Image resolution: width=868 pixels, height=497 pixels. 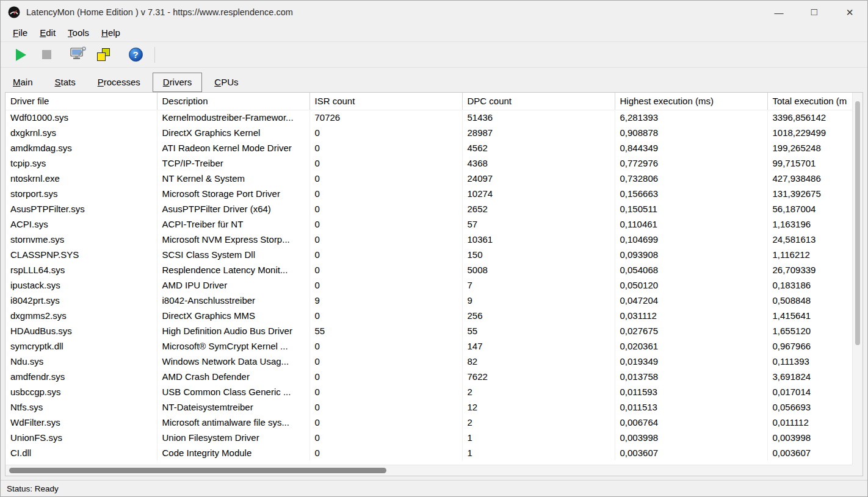 I want to click on table-cell: ACPI-Treiber für NT, so click(x=233, y=224).